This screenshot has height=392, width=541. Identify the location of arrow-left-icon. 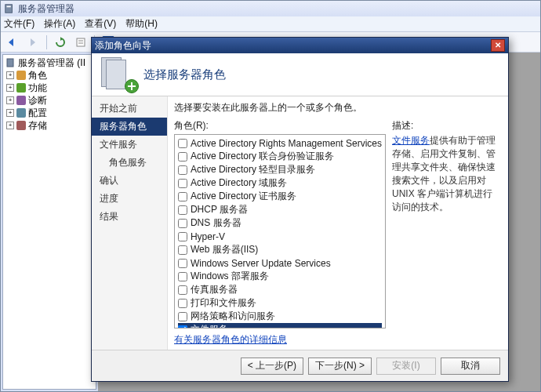
(13, 42).